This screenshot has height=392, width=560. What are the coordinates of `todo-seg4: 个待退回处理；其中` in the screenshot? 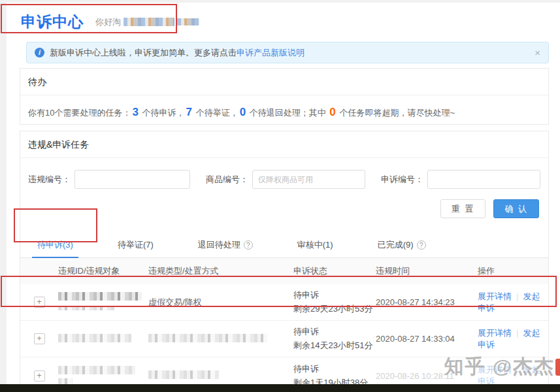 It's located at (288, 112).